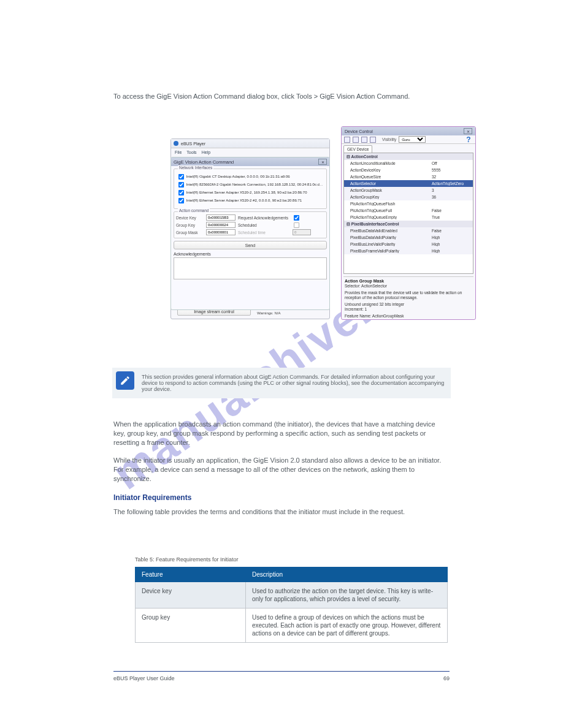 The width and height of the screenshot is (563, 728). What do you see at coordinates (194, 211) in the screenshot?
I see `action-command-label: Action command` at bounding box center [194, 211].